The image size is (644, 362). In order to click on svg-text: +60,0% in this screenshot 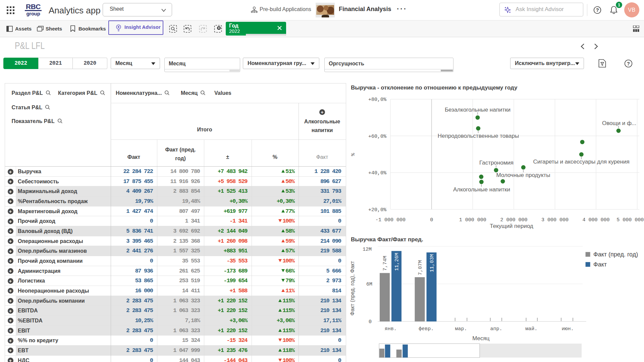, I will do `click(378, 137)`.